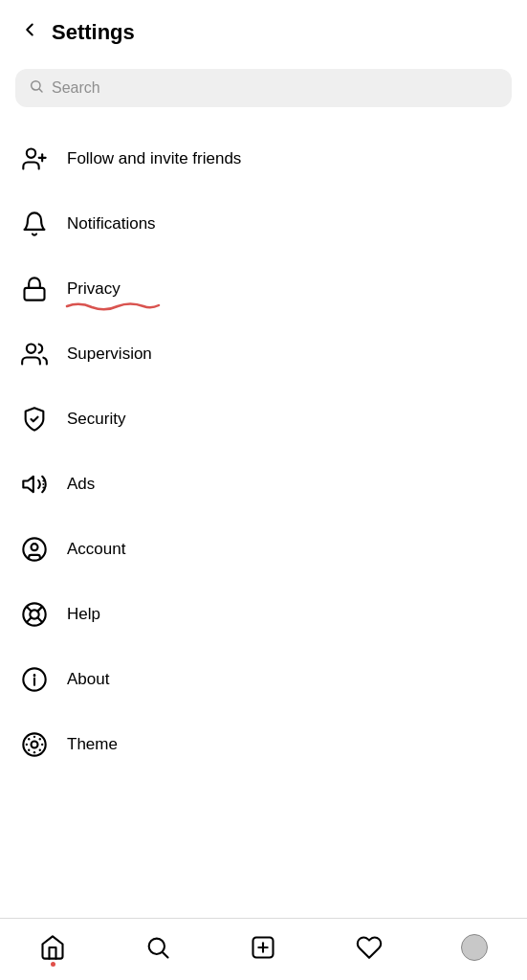 The image size is (527, 980). Describe the element at coordinates (34, 549) in the screenshot. I see `account-icon` at that location.